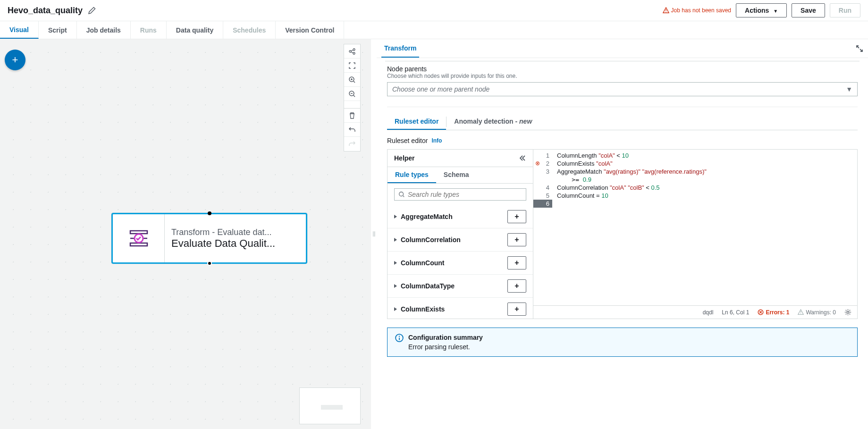  What do you see at coordinates (460, 263) in the screenshot?
I see `rule-type-item: ColumnCount+` at bounding box center [460, 263].